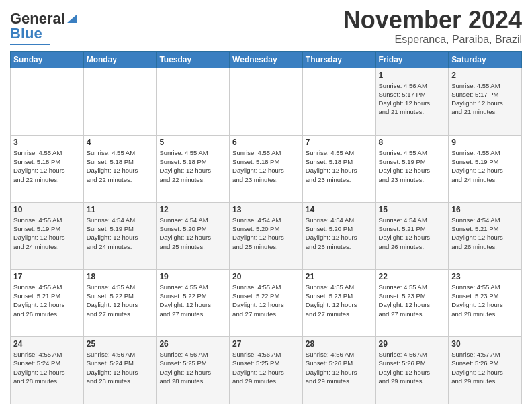  I want to click on calendar-day-cell: 16Sunrise: 4:54 AMSunset: 5:21 PMDayligh…, so click(485, 236).